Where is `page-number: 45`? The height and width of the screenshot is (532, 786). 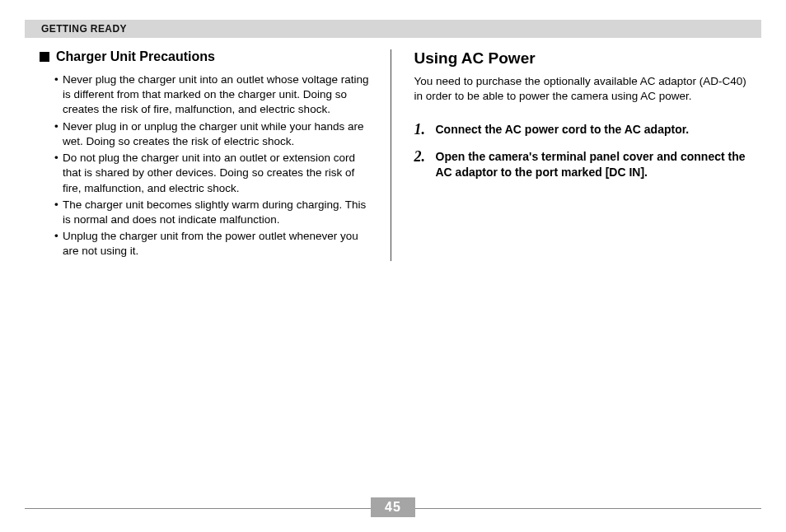
page-number: 45 is located at coordinates (393, 507).